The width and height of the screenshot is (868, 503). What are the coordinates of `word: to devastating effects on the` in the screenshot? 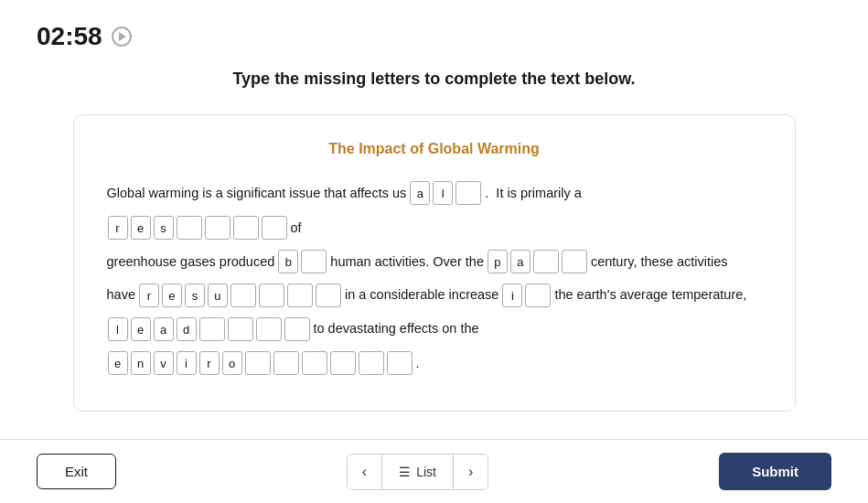 It's located at (397, 329).